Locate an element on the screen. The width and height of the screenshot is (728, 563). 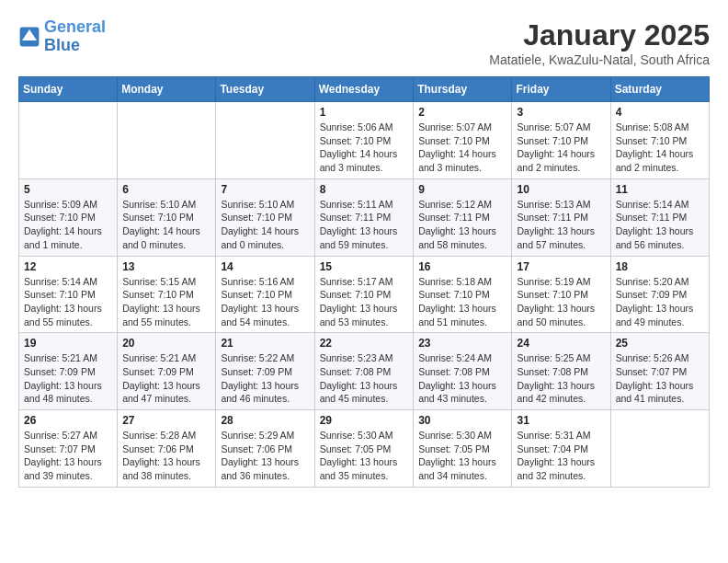
day-number: 16 is located at coordinates (462, 267).